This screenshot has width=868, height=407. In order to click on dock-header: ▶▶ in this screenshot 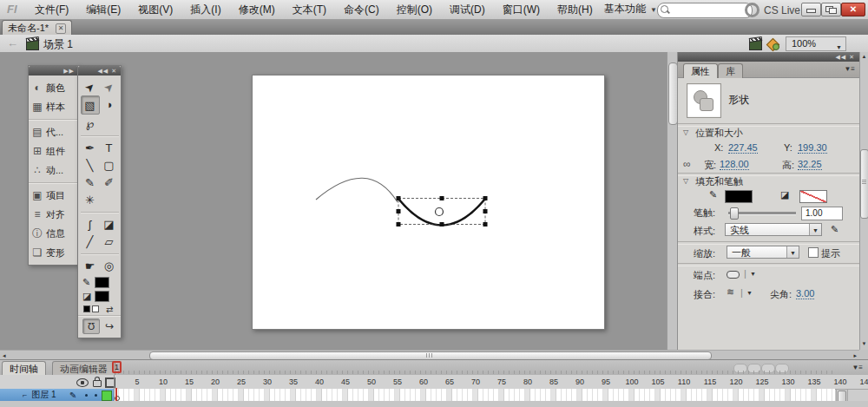, I will do `click(54, 71)`.